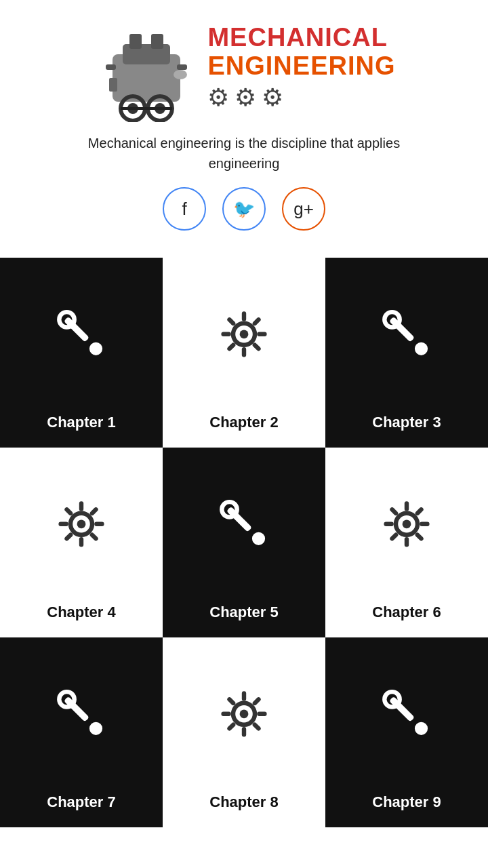 Image resolution: width=488 pixels, height=868 pixels. What do you see at coordinates (407, 353) in the screenshot?
I see `chapter-cell-3: Chapter 3` at bounding box center [407, 353].